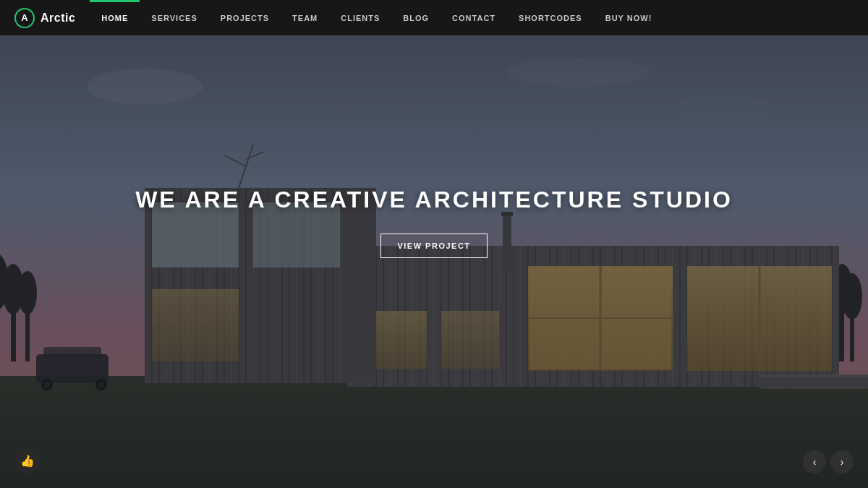  I want to click on nav-item-clients: CLIENTS, so click(360, 17).